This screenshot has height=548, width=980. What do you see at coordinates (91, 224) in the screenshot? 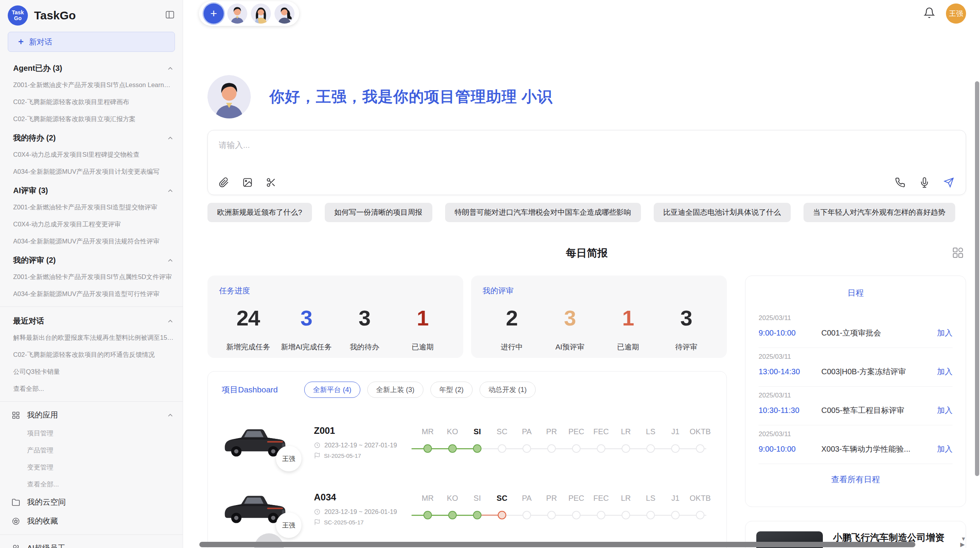
I see `sidebar-item: C0X4-动力总成开发项目工程变更评审` at bounding box center [91, 224].